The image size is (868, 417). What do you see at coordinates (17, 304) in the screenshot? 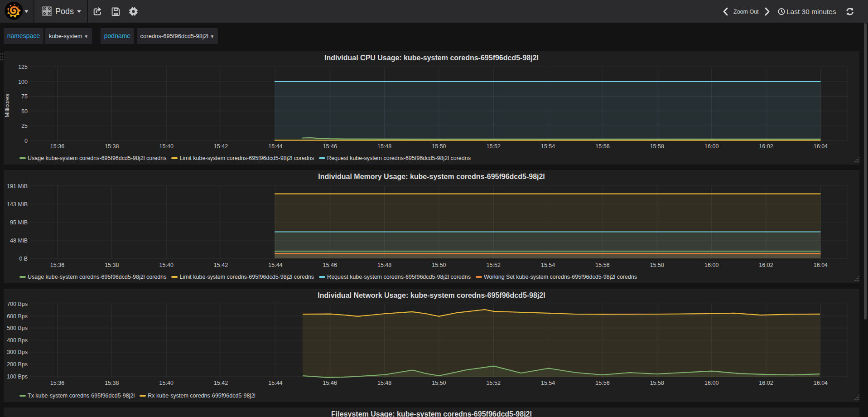
I see `svg-text: 700 Bps` at bounding box center [17, 304].